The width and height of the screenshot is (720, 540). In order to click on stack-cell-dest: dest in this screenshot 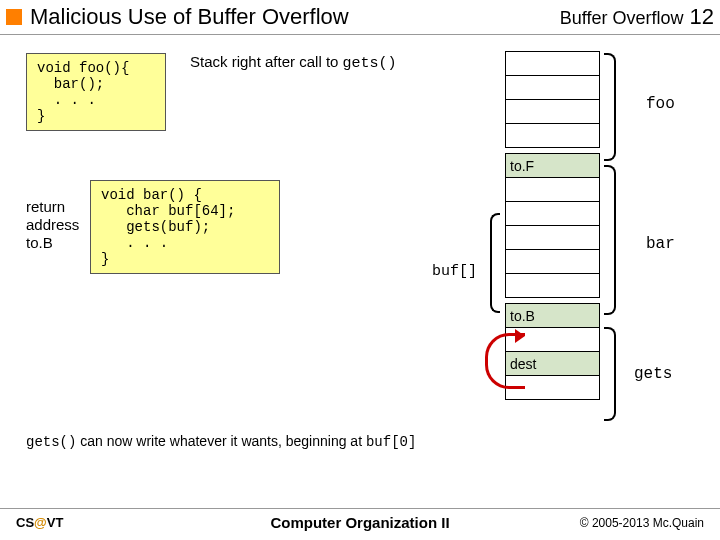, I will do `click(553, 364)`.